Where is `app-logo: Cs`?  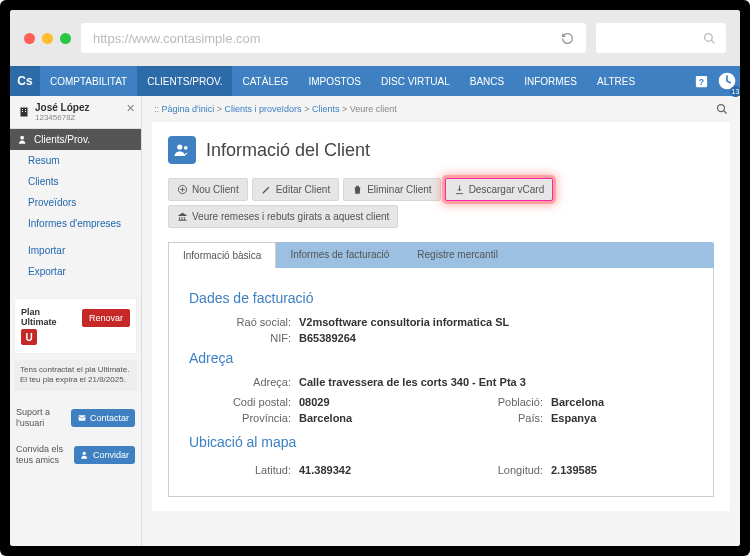
app-logo: Cs is located at coordinates (25, 81).